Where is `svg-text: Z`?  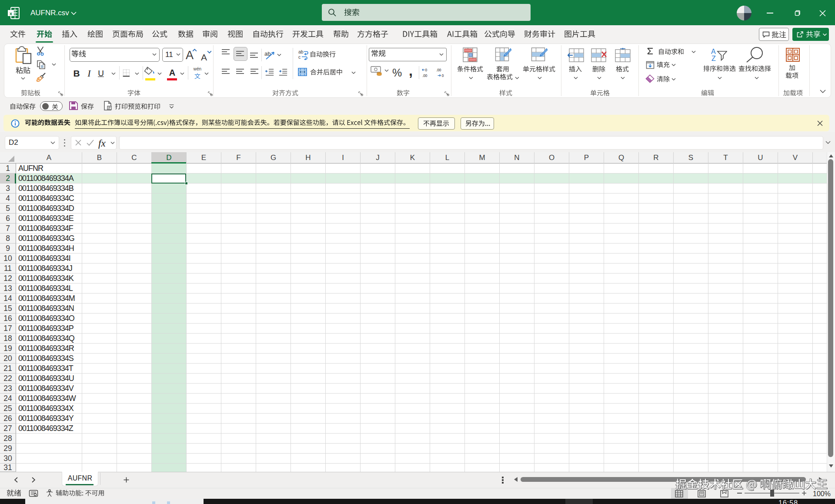
svg-text: Z is located at coordinates (714, 58).